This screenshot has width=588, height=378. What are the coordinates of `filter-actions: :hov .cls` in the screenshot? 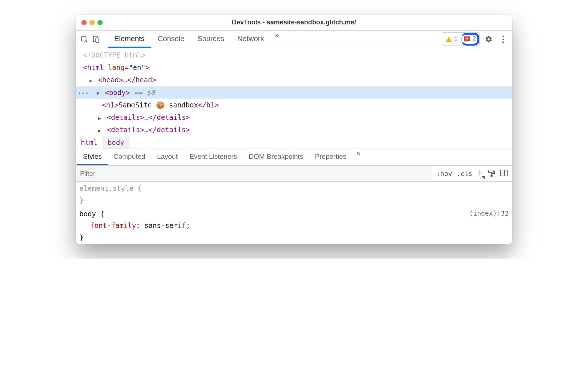 It's located at (472, 174).